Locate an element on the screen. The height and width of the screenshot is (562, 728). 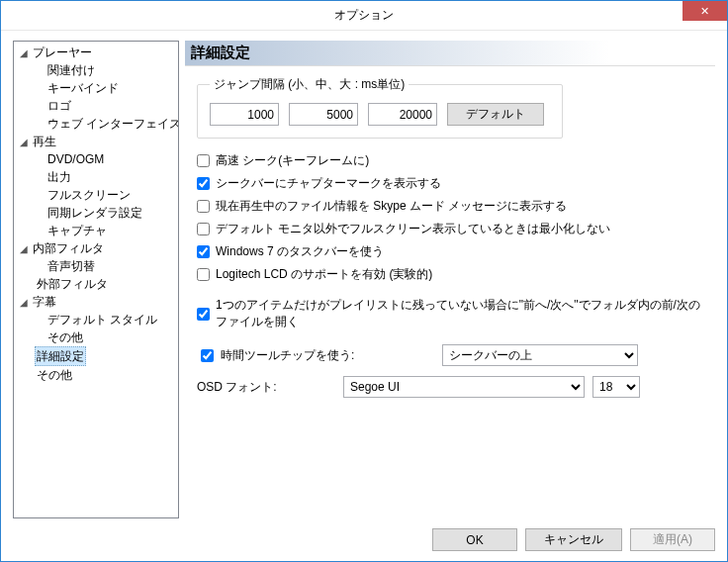
check-fastseek: 高速 シーク(キーフレームに) is located at coordinates (452, 160).